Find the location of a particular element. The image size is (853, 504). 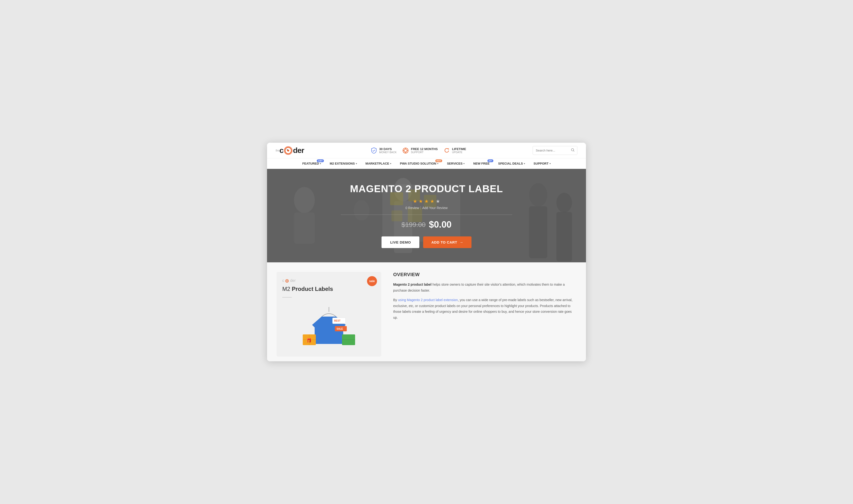

site-logo: the c der is located at coordinates (290, 150).